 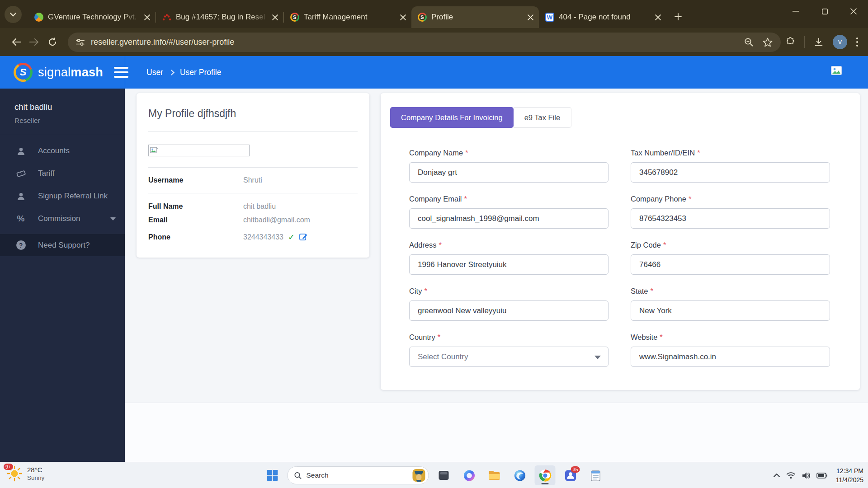 I want to click on taskbar-weather-widget: 9+ 28°C Sunny, so click(x=25, y=474).